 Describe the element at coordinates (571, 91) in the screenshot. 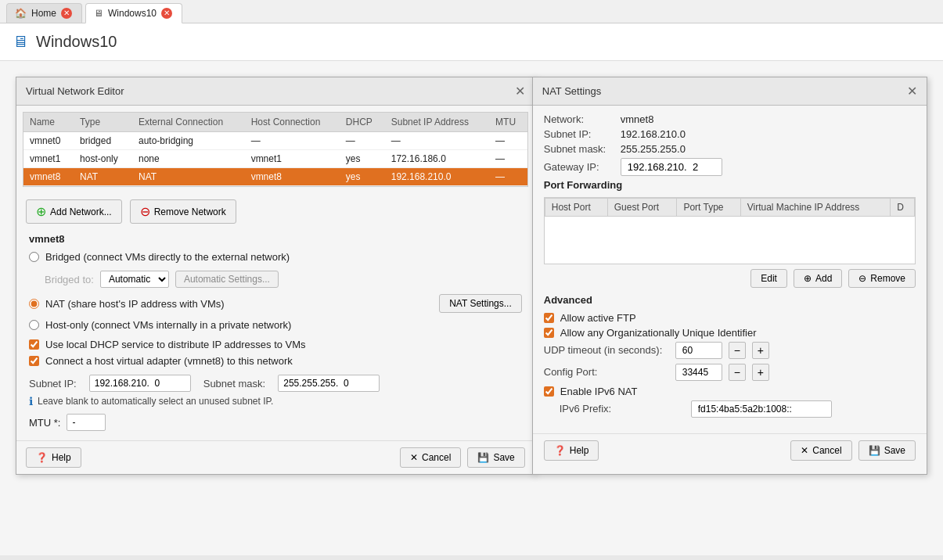

I see `nat-title: NAT Settings` at that location.